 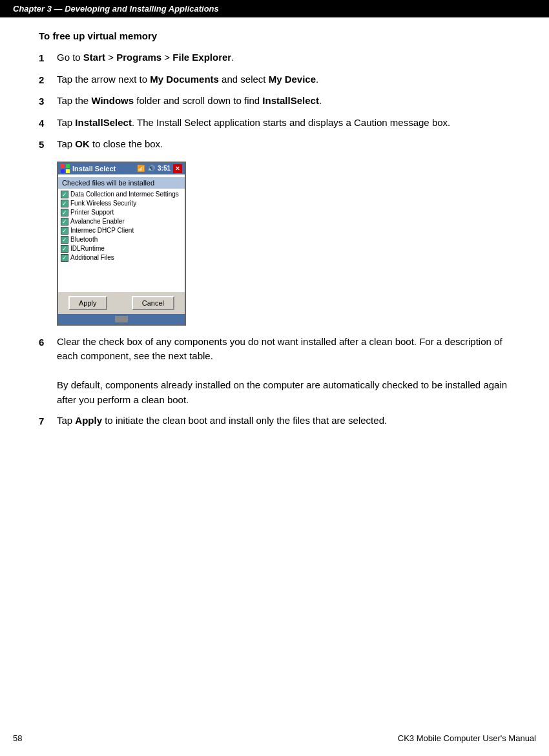 What do you see at coordinates (274, 101) in the screenshot?
I see `step-3: 3 Tap the Windows folder and scroll down…` at bounding box center [274, 101].